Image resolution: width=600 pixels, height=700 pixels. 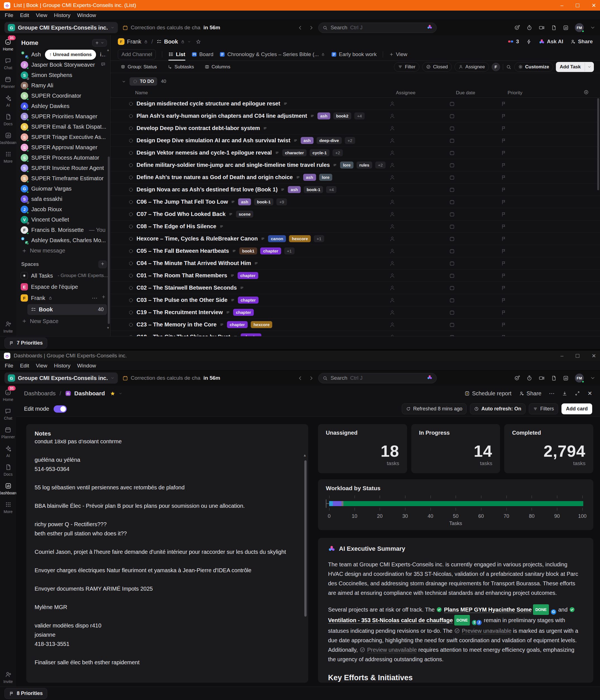 What do you see at coordinates (8, 414) in the screenshot?
I see `rail-item-chat: Chat` at bounding box center [8, 414].